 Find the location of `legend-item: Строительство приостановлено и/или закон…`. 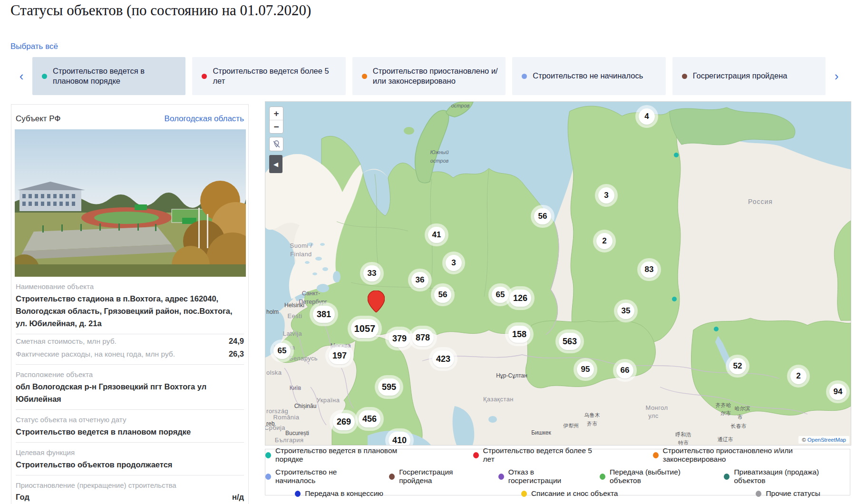

legend-item: Строительство приостановлено и/или закон… is located at coordinates (751, 455).